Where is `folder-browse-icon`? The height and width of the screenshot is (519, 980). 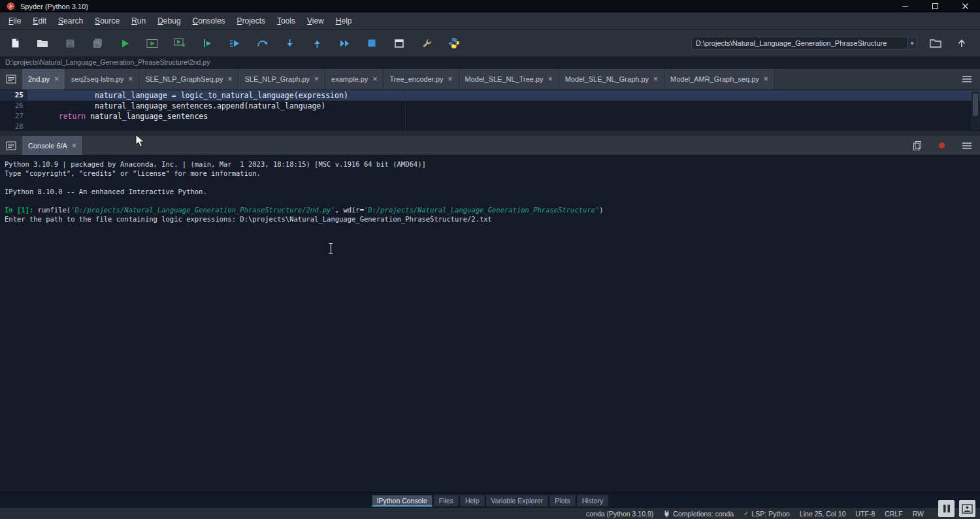
folder-browse-icon is located at coordinates (936, 43).